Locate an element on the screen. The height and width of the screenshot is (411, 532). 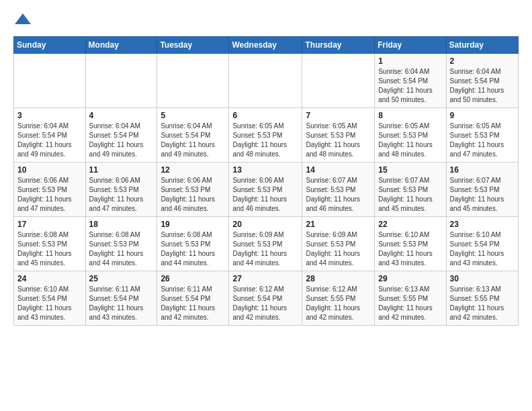
logo-icon is located at coordinates (23, 20).